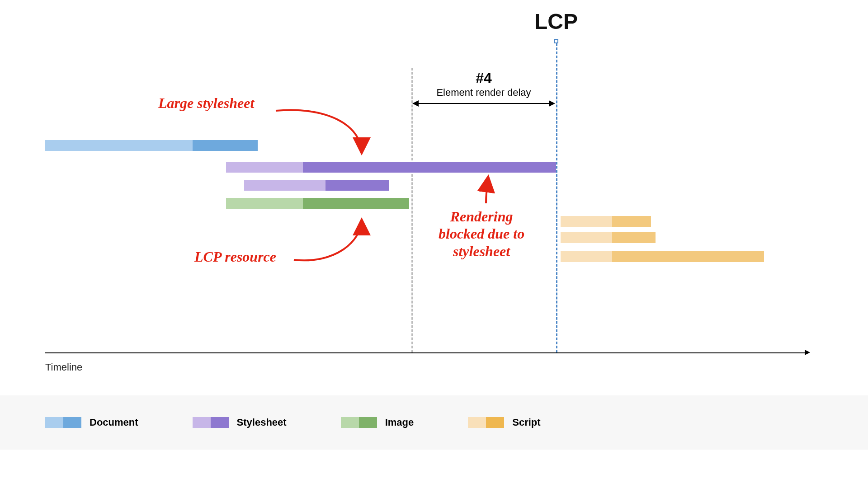  Describe the element at coordinates (425, 353) in the screenshot. I see `timeline-axis` at that location.